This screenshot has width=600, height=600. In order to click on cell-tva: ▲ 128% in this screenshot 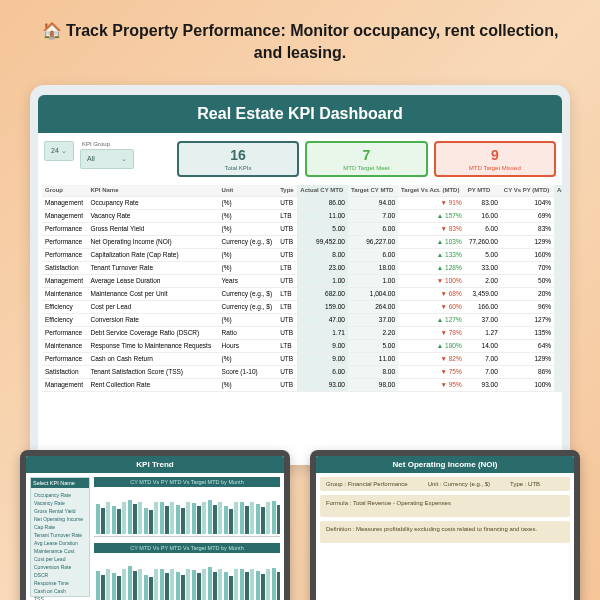, I will do `click(432, 268)`.